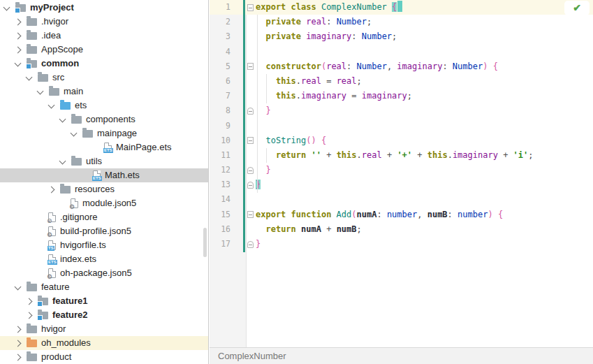 The height and width of the screenshot is (364, 593). Describe the element at coordinates (104, 217) in the screenshot. I see `tree-item--gitignore: ⊘.gitignore` at that location.